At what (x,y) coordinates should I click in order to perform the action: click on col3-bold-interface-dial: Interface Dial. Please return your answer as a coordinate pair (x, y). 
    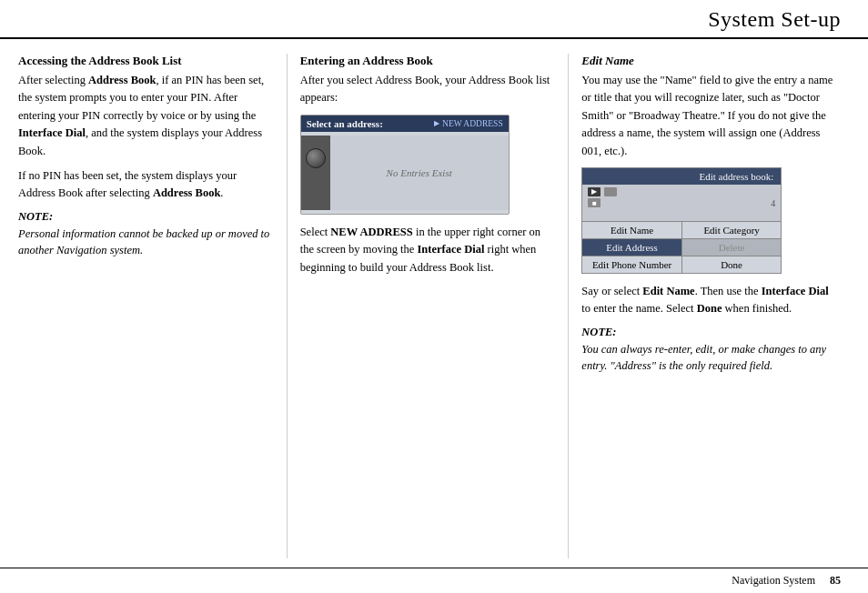
    Looking at the image, I should click on (795, 291).